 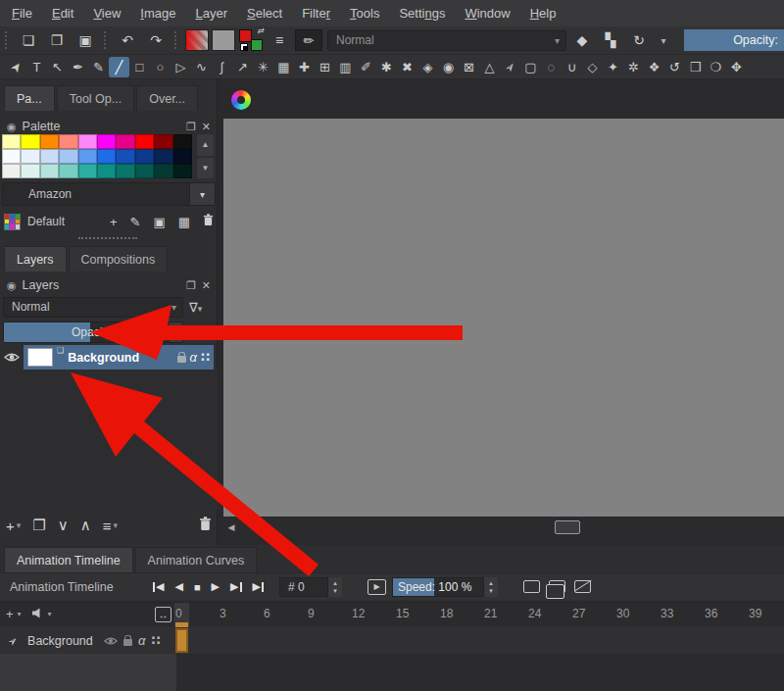 I want to click on foreground-background-colors: ⇄, so click(x=251, y=40).